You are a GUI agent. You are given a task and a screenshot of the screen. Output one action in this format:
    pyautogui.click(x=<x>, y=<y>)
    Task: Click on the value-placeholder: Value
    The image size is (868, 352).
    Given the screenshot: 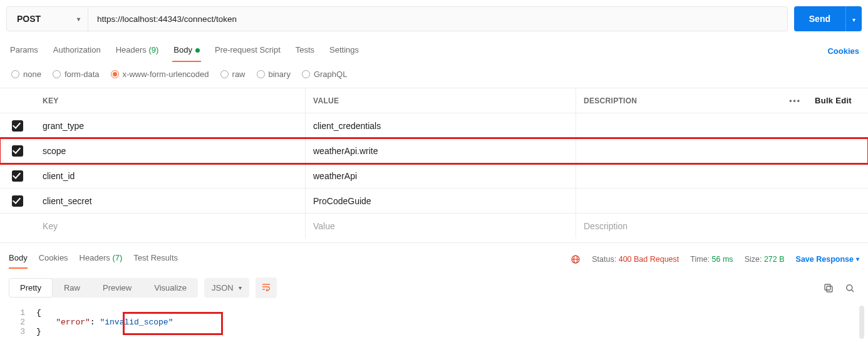 What is the action you would take?
    pyautogui.click(x=441, y=226)
    